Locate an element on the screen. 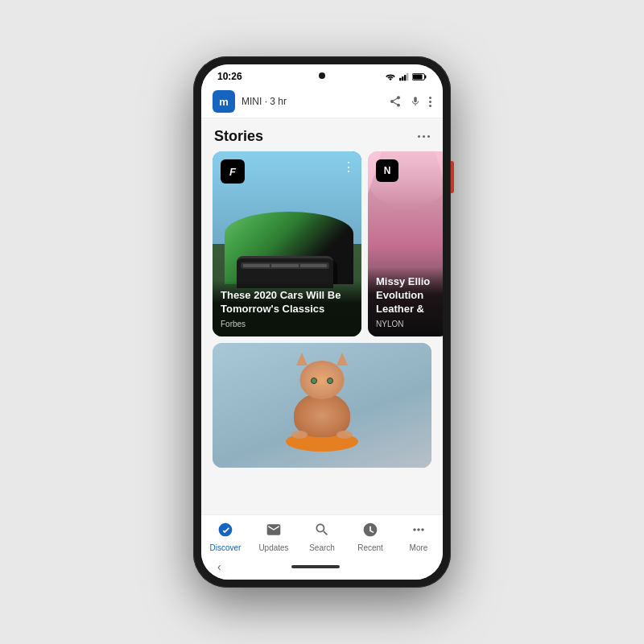 The image size is (644, 644). wifi-icon is located at coordinates (390, 77).